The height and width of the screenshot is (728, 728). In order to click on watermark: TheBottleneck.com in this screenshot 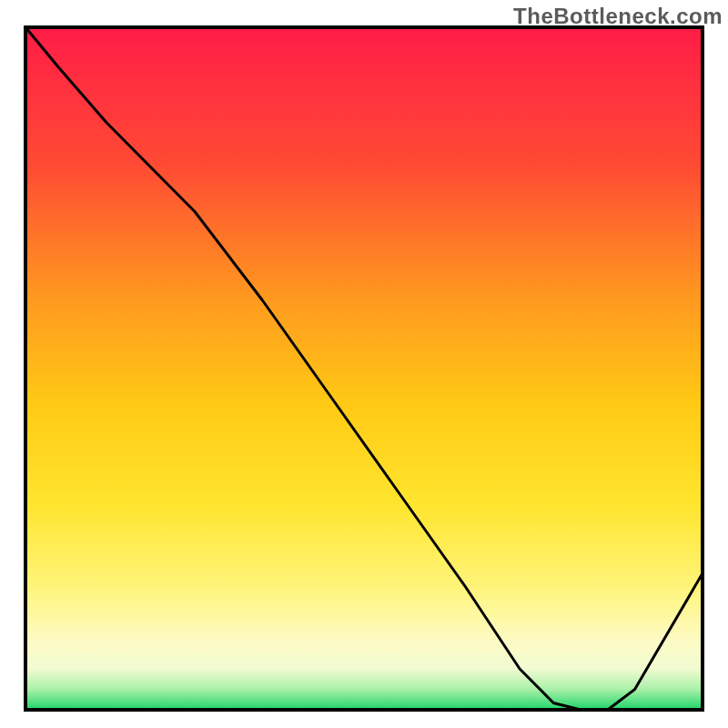, I will do `click(618, 16)`.